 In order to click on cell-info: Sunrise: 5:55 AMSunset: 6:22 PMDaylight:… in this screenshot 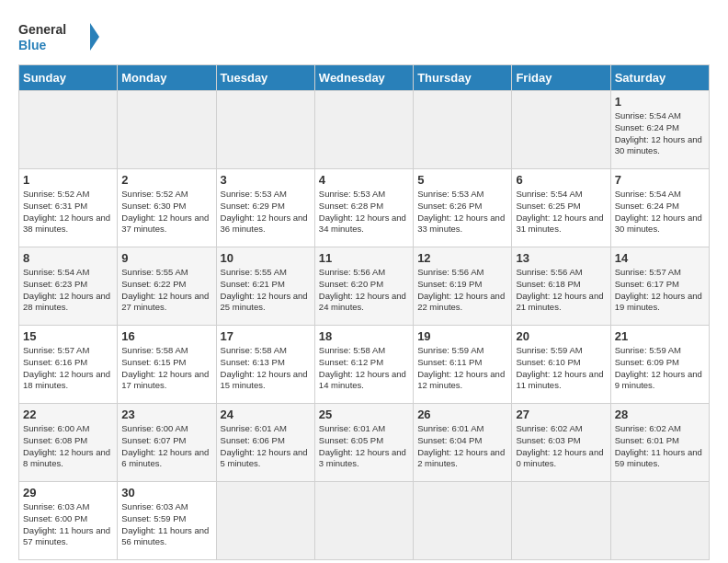, I will do `click(166, 291)`.